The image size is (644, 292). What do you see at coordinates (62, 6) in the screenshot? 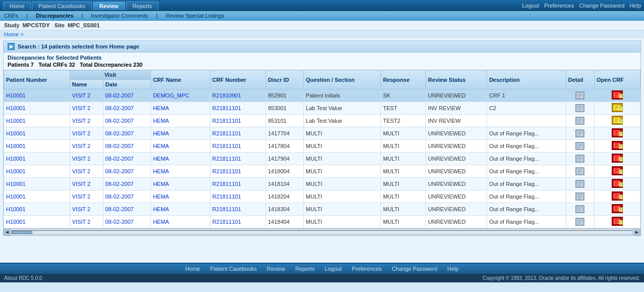
I see `tab-patient-casebooks: Patient Casebooks` at bounding box center [62, 6].